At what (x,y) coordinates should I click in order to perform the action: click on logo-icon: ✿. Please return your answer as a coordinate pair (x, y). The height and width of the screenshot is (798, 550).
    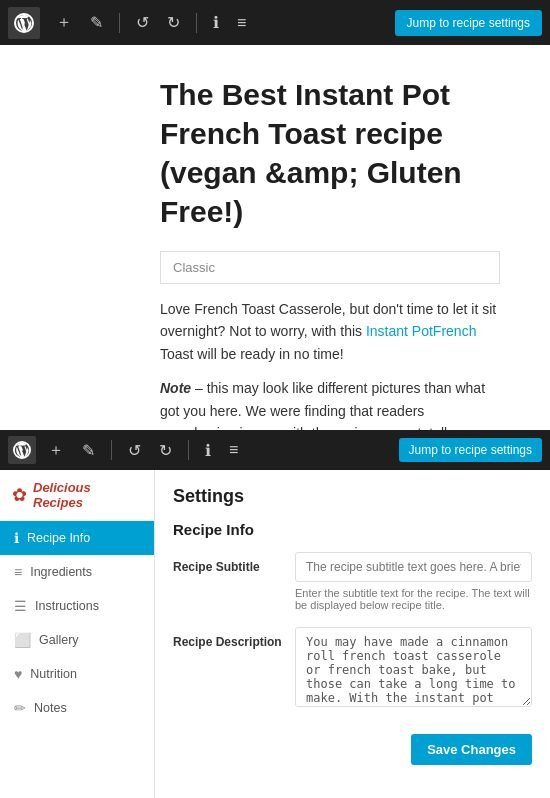
    Looking at the image, I should click on (20, 495).